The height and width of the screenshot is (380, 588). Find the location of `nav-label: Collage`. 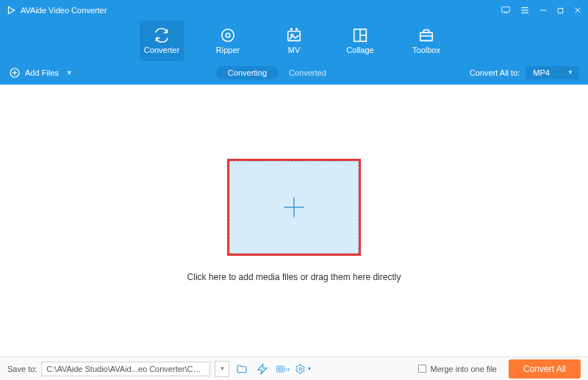

nav-label: Collage is located at coordinates (360, 50).